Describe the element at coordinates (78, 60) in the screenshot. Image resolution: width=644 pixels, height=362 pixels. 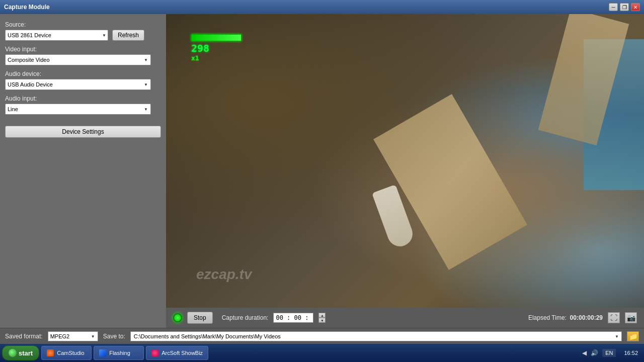
I see `video-input-dropdown: Composite Video` at that location.